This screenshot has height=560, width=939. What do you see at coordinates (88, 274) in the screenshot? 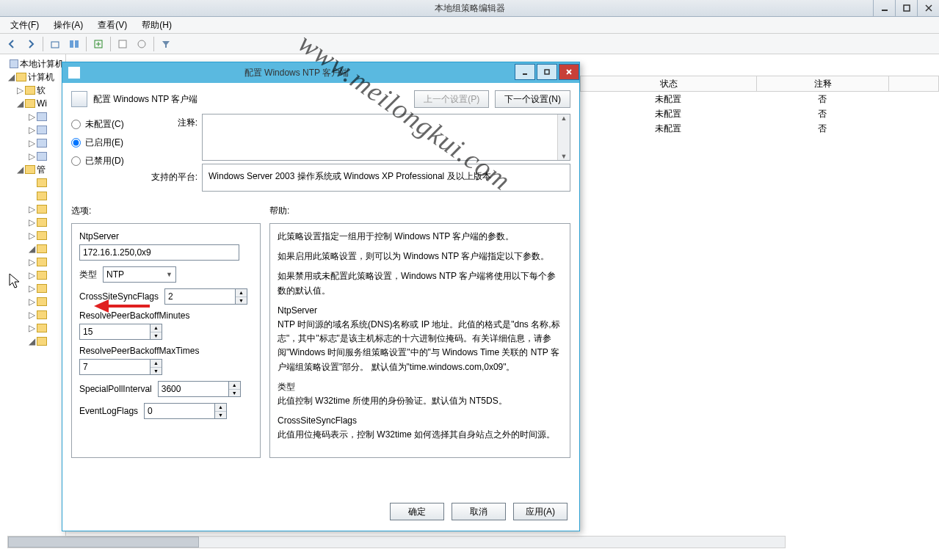
I see `type-label: 类型` at bounding box center [88, 274].